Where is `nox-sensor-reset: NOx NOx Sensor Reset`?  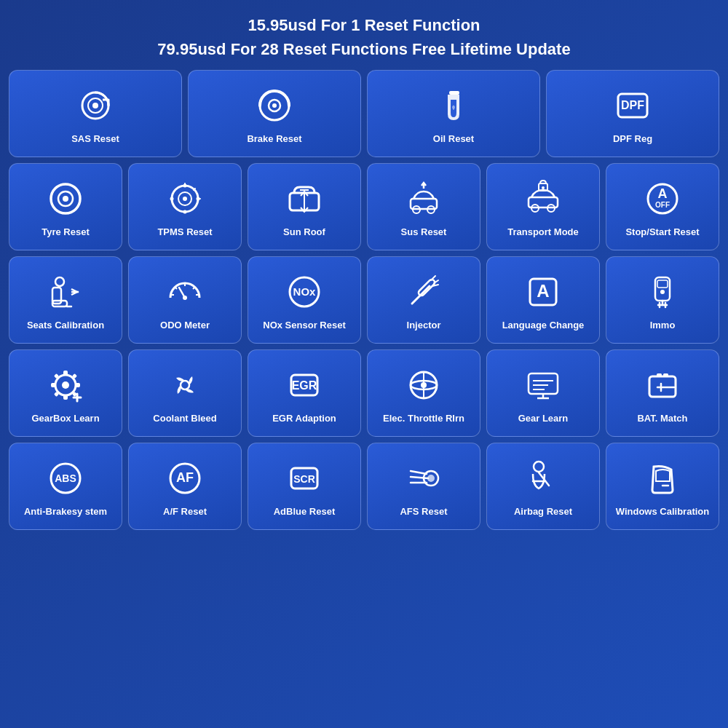
nox-sensor-reset: NOx NOx Sensor Reset is located at coordinates (304, 300).